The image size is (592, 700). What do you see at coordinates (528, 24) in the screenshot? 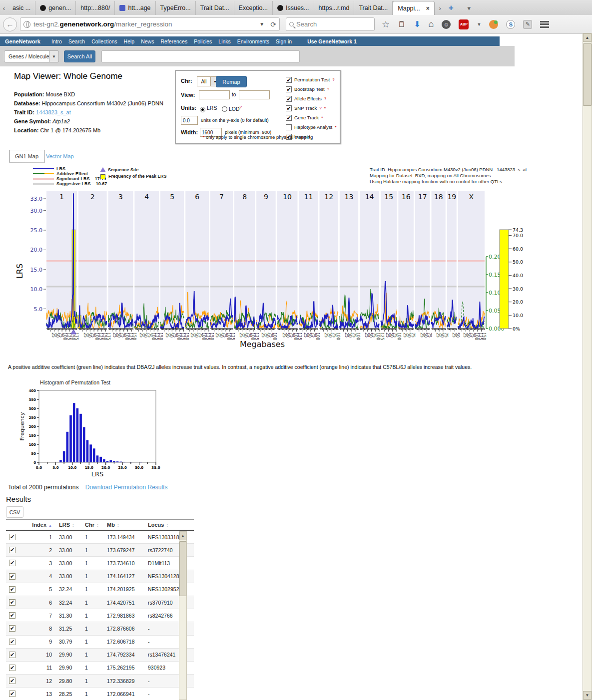
I see `edit-addon-icon: ✎` at bounding box center [528, 24].